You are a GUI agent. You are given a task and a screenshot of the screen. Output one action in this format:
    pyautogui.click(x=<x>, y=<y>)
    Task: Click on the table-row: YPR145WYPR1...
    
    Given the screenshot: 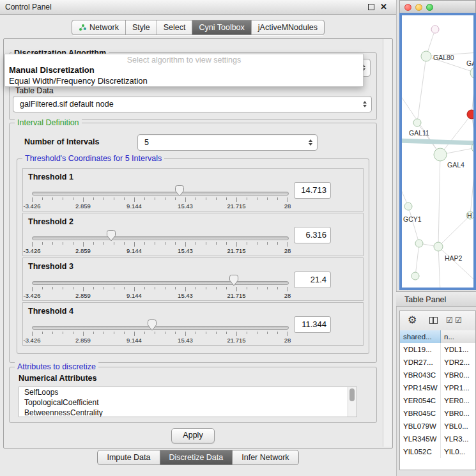 What is the action you would take?
    pyautogui.click(x=438, y=388)
    